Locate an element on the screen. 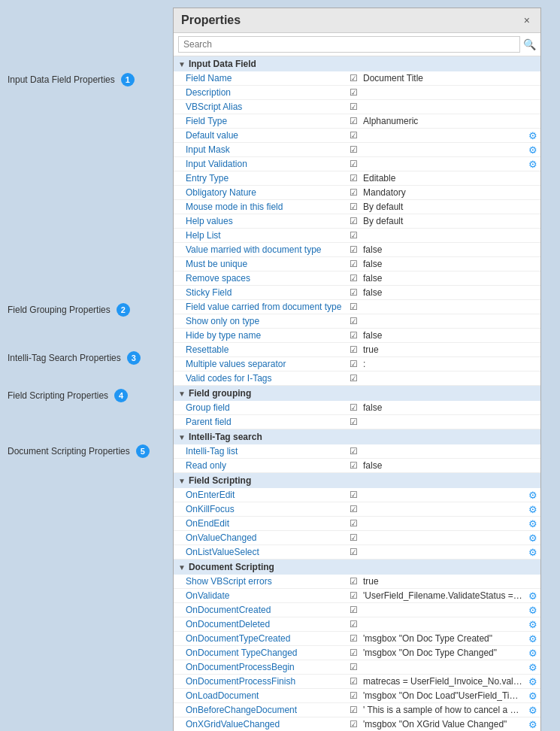 The height and width of the screenshot is (731, 560). table-row: OnDocumentTypeCreated ☑ 'msgbox "On Doc … is located at coordinates (357, 639).